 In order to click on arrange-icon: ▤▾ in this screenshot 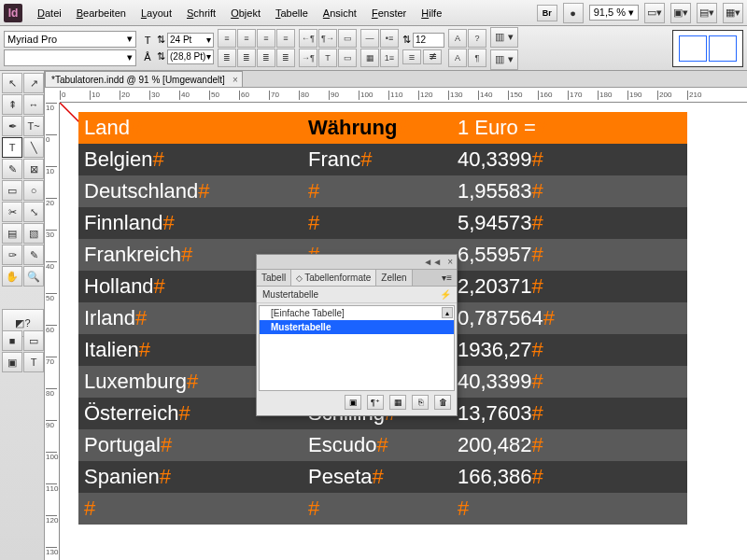, I will do `click(707, 13)`.